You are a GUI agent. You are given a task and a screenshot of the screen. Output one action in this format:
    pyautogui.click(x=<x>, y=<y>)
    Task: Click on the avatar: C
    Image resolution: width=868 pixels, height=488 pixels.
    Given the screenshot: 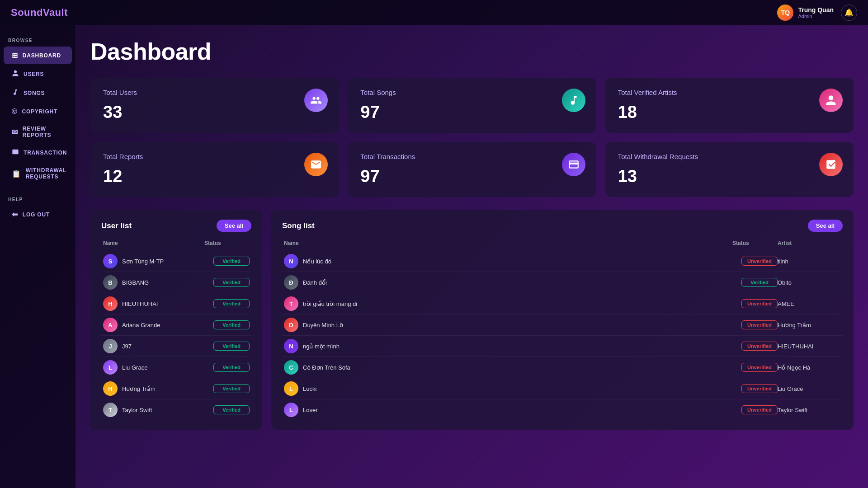 What is the action you would take?
    pyautogui.click(x=291, y=367)
    